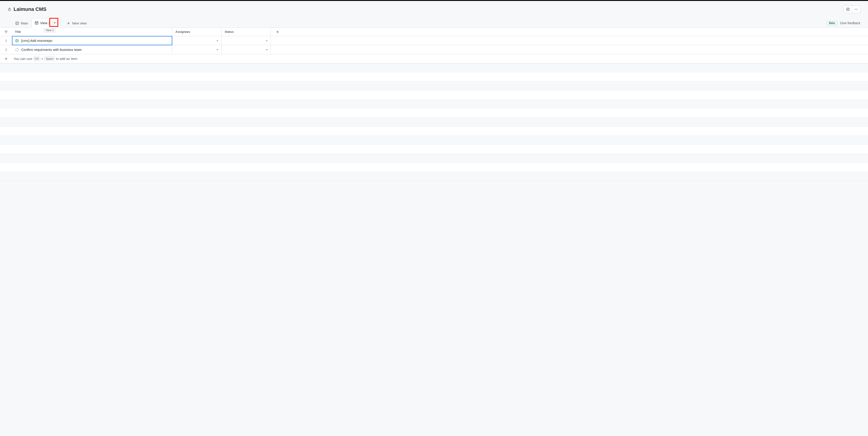  I want to click on row-title-text: [cms] Add monorepo, so click(37, 40).